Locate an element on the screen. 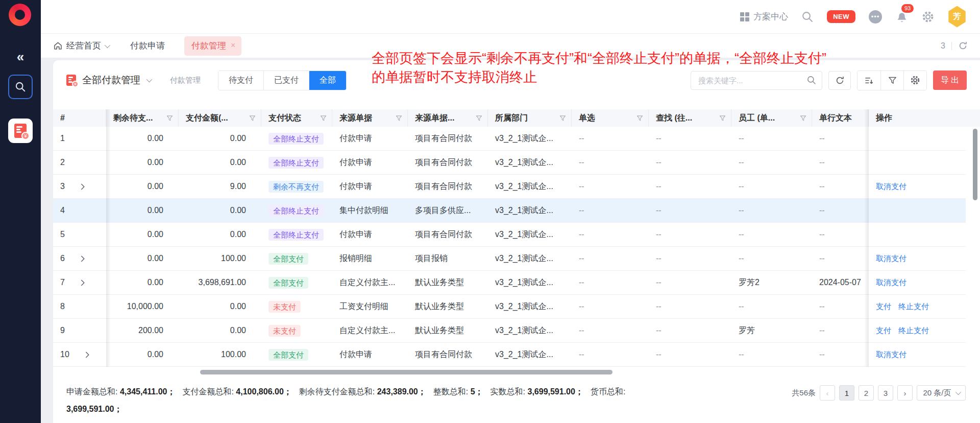  sidebar-search-button is located at coordinates (20, 87).